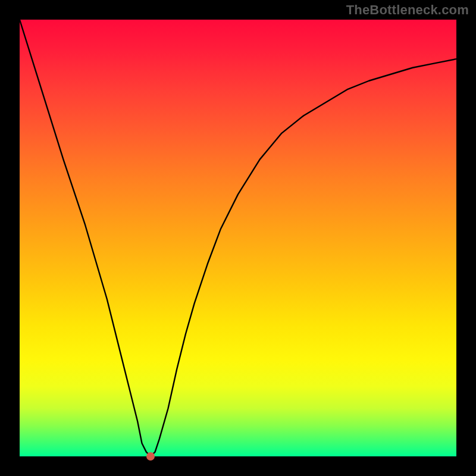  What do you see at coordinates (151, 456) in the screenshot?
I see `optimum-marker` at bounding box center [151, 456].